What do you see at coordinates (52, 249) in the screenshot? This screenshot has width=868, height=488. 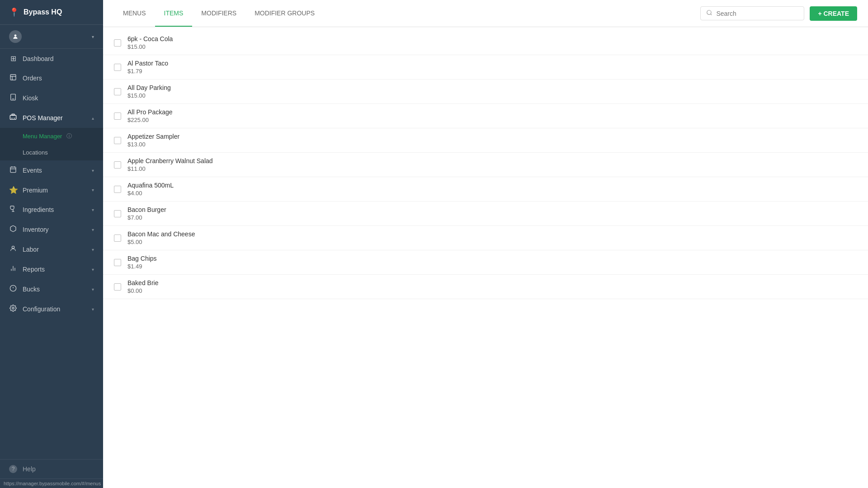 I see `sidebar-item-labor: Labor ▾` at bounding box center [52, 249].